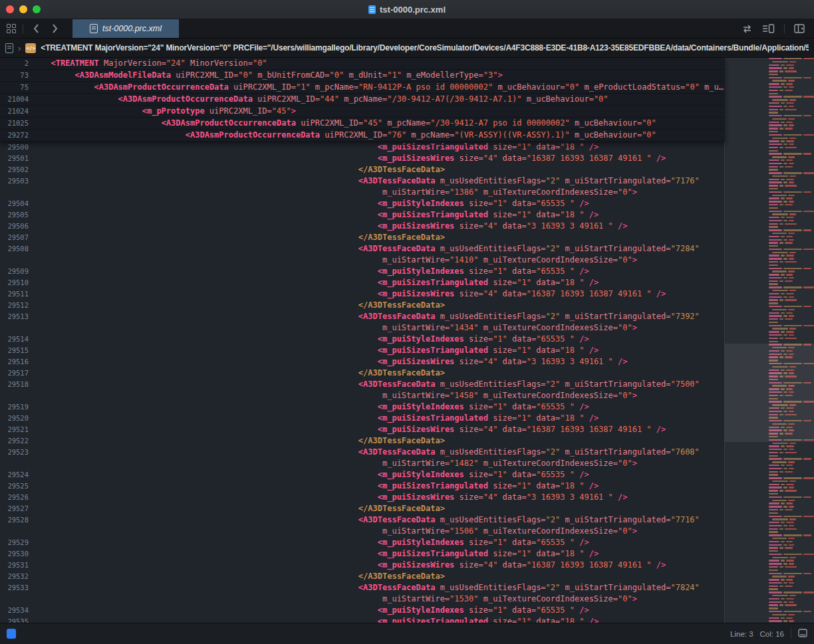  What do you see at coordinates (362, 249) in the screenshot?
I see `code-line: 29508 <A3DTessFaceData m_usUsedEntitiesF…` at bounding box center [362, 249].